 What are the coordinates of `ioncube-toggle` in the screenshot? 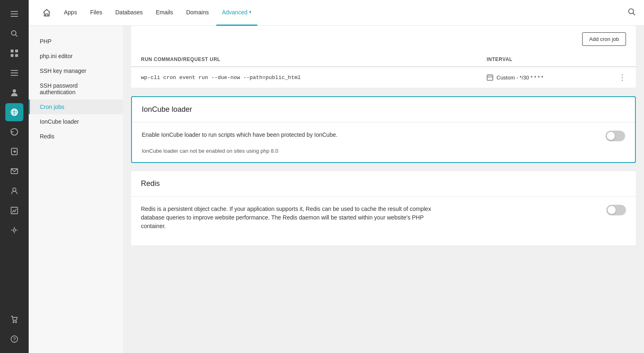 It's located at (615, 136).